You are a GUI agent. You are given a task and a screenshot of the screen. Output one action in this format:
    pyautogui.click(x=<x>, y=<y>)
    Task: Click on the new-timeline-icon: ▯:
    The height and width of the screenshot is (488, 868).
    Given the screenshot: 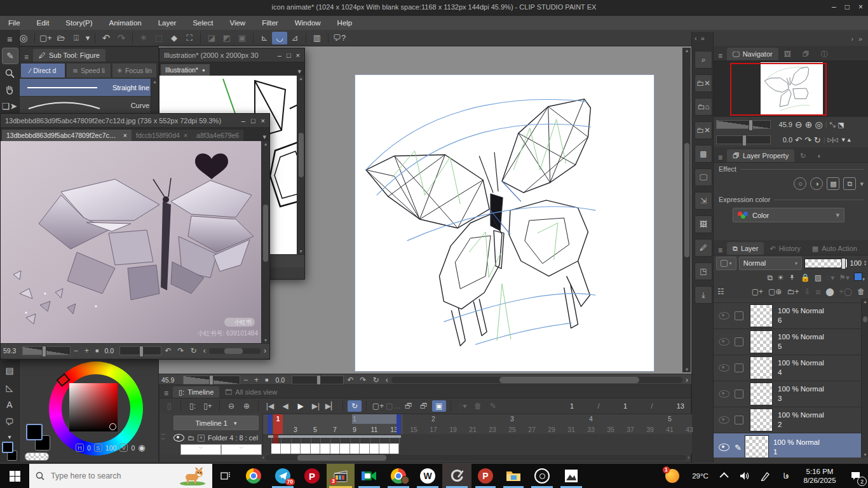 What is the action you would take?
    pyautogui.click(x=193, y=406)
    